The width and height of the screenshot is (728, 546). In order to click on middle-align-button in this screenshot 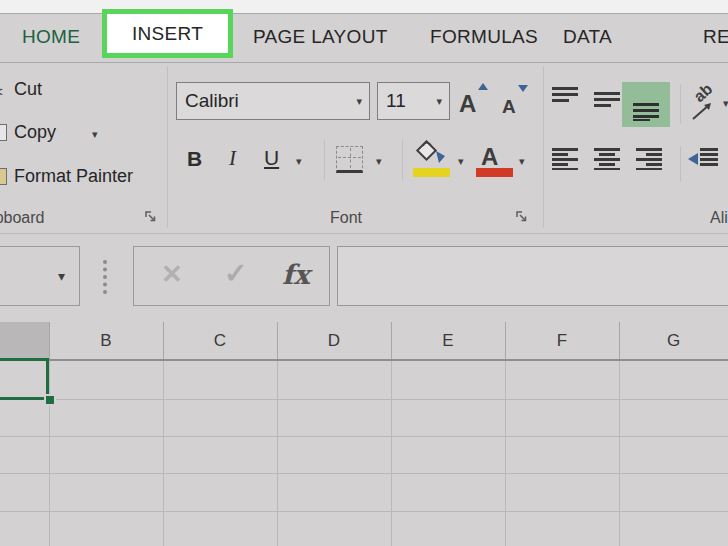, I will do `click(607, 100)`.